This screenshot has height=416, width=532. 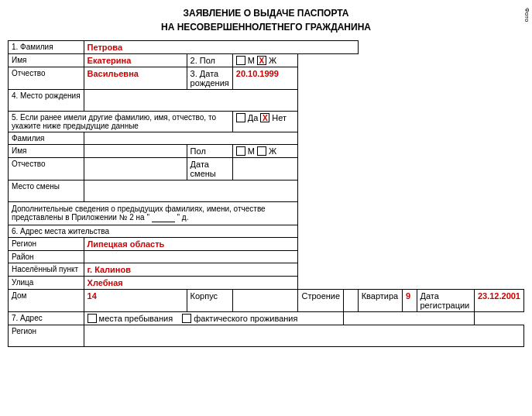 What do you see at coordinates (265, 122) in the screenshot?
I see `prev-data-checkboxes: Да X Нет` at bounding box center [265, 122].